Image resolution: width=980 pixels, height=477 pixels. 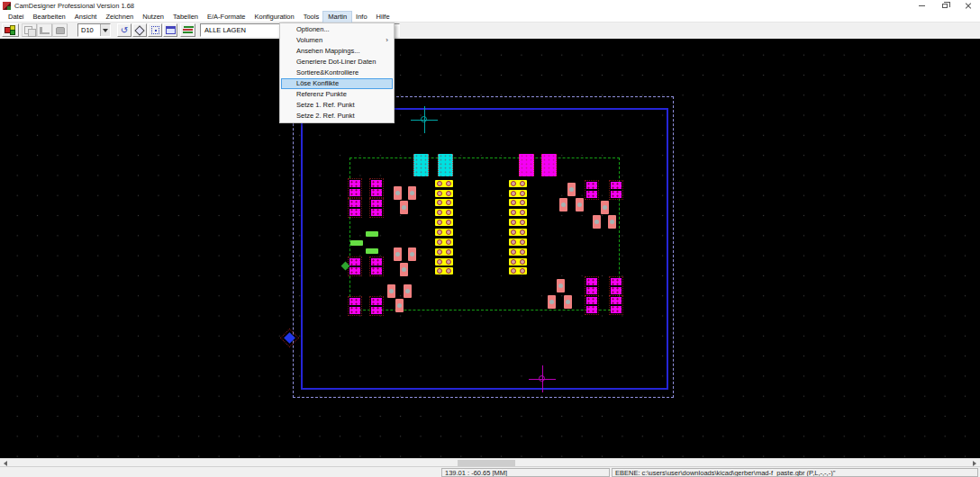 I want to click on aperture-select: D10, so click(x=94, y=31).